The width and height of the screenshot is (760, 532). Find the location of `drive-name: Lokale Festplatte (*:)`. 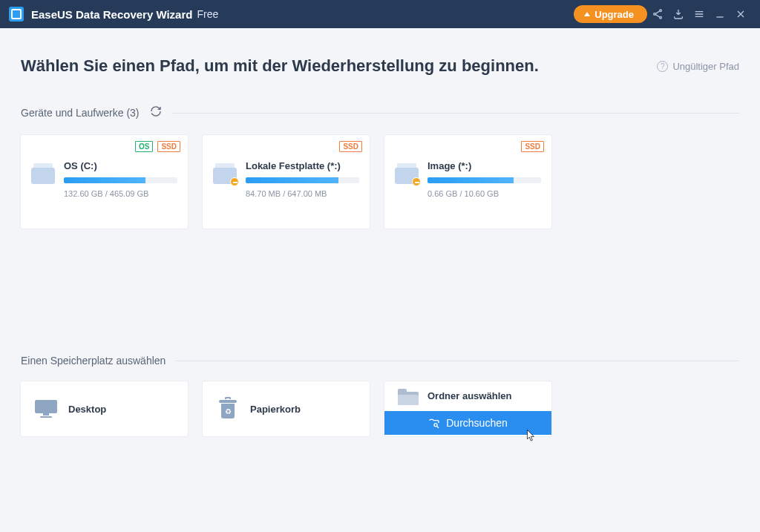

drive-name: Lokale Festplatte (*:) is located at coordinates (303, 166).